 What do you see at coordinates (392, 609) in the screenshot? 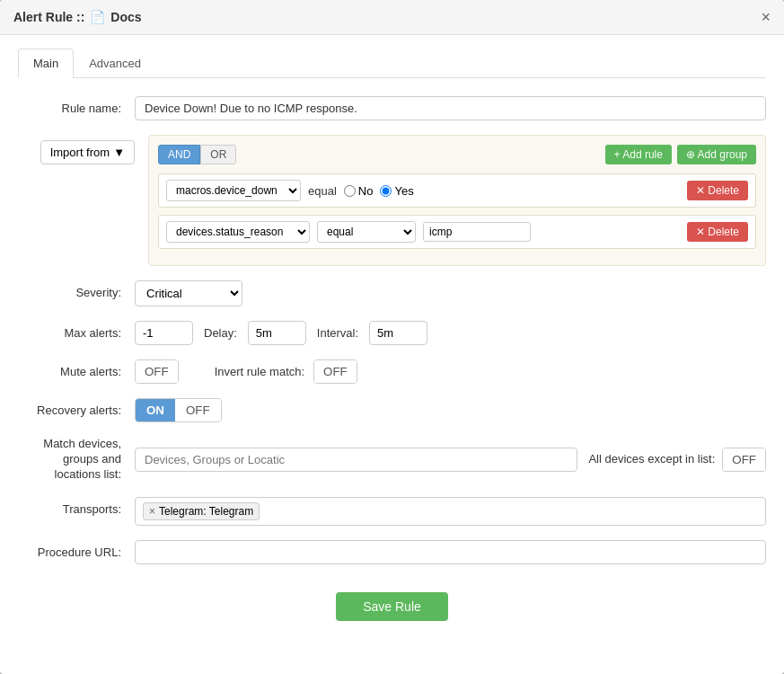
I see `save-section: Save Rule` at bounding box center [392, 609].